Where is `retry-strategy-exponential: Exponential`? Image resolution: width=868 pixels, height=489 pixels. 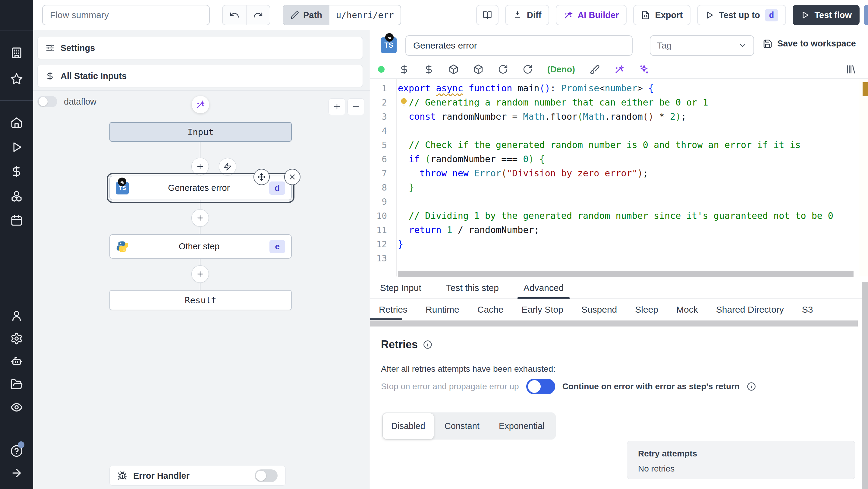 retry-strategy-exponential: Exponential is located at coordinates (522, 426).